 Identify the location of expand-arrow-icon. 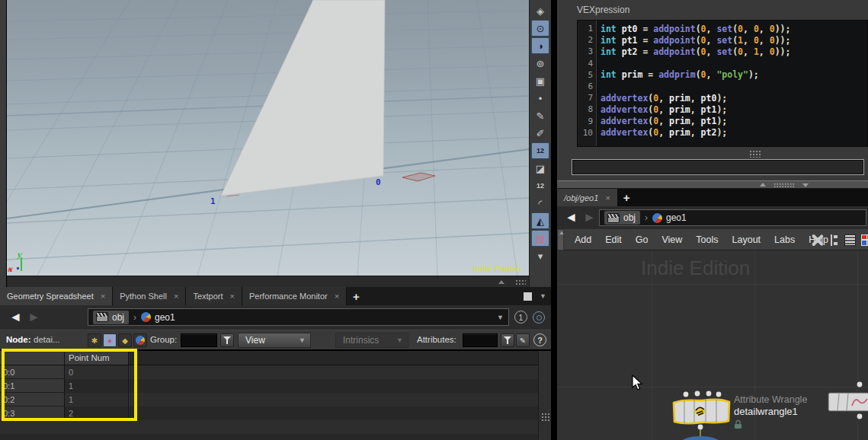
(501, 282).